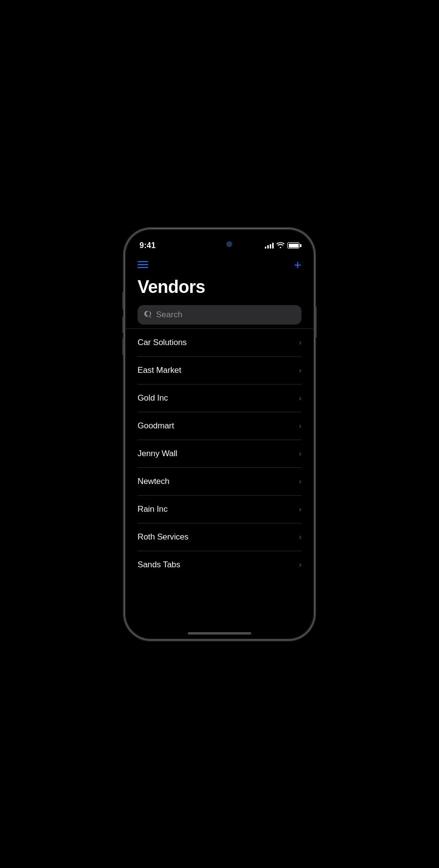 This screenshot has width=439, height=868. Describe the element at coordinates (220, 315) in the screenshot. I see `search-container` at that location.